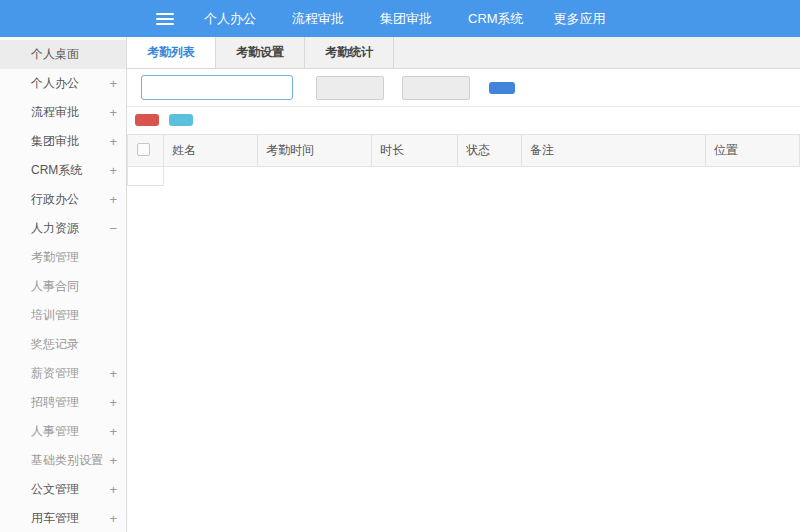 This screenshot has width=800, height=532. What do you see at coordinates (63, 402) in the screenshot?
I see `sidebar-item-recruitment-management: 招聘管理+` at bounding box center [63, 402].